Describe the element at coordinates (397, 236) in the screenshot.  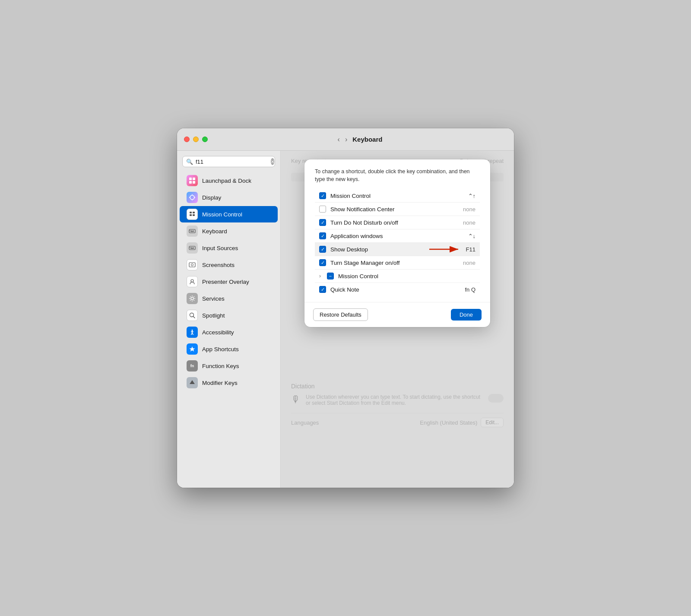
I see `shortcut-label-appwindows: Application windows` at that location.